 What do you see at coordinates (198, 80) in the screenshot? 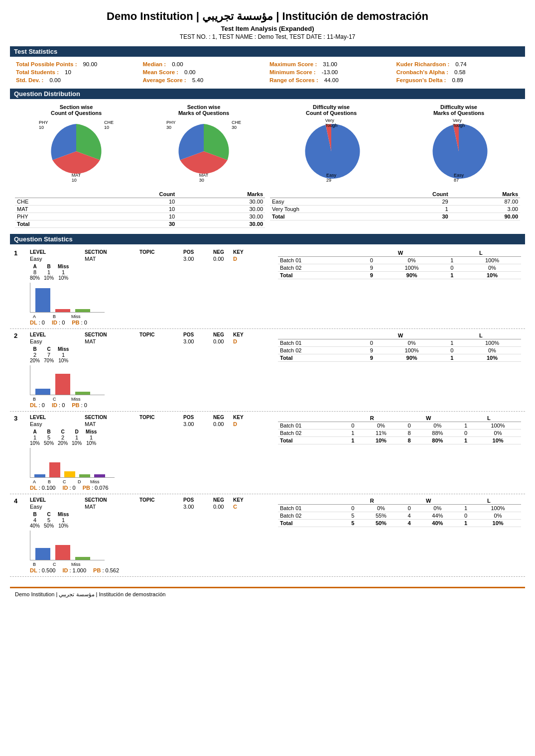
I see `average-score-value: 5.40` at bounding box center [198, 80].